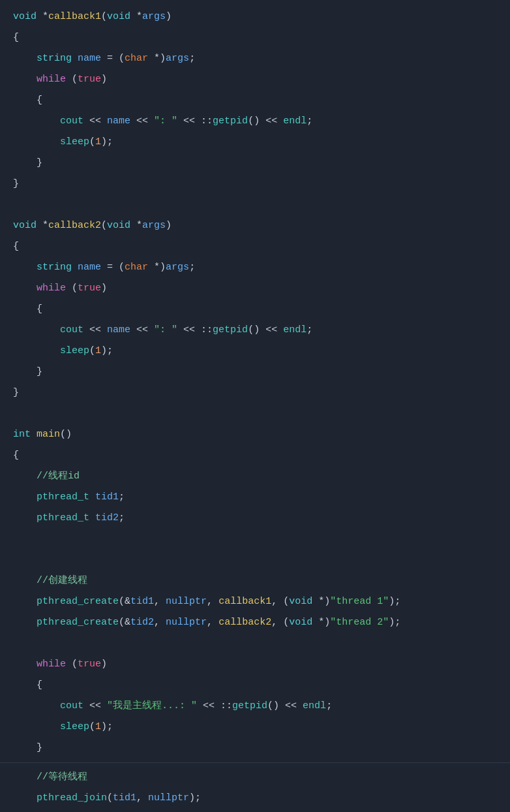 The height and width of the screenshot is (812, 510). I want to click on line-cb1-while-close: }, so click(255, 163).